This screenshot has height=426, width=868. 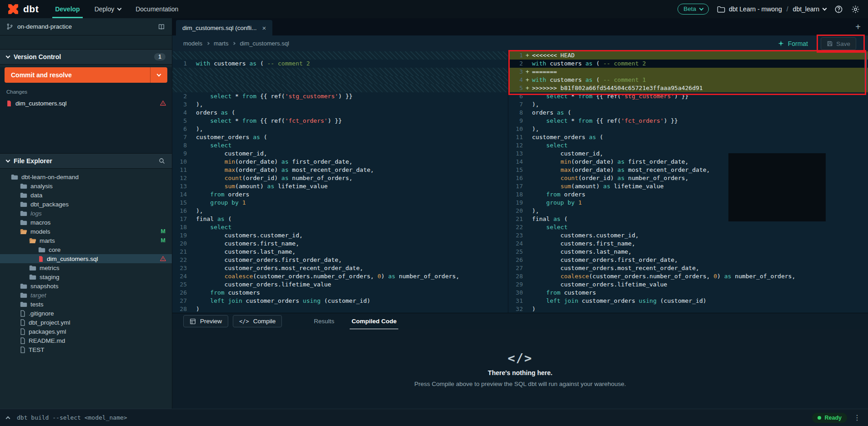 I want to click on tree-item-dim-customers-sql: dim_customers.sql, so click(x=86, y=259).